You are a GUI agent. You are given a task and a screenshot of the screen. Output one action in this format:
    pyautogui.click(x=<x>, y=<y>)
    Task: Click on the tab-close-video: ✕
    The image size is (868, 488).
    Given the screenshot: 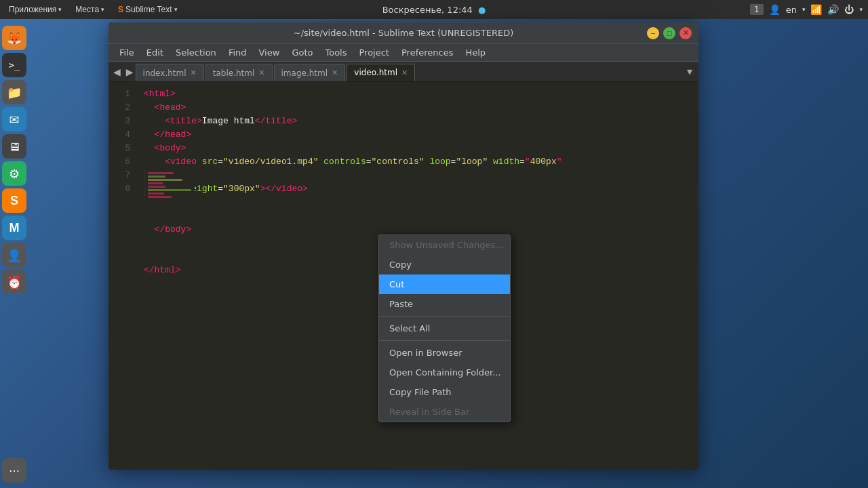 What is the action you would take?
    pyautogui.click(x=404, y=73)
    